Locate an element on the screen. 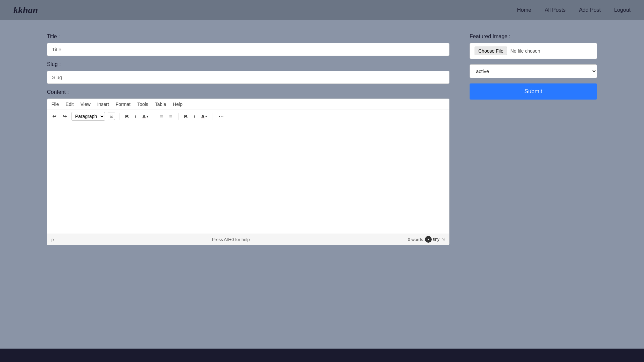  menu-file: File is located at coordinates (55, 104).